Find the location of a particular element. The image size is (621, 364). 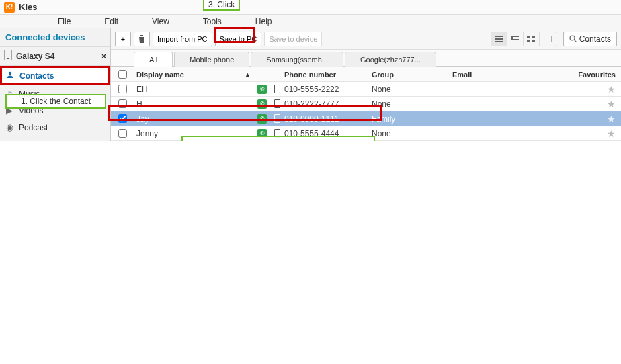

cell-phone: 010-5555-2222 is located at coordinates (328, 89).